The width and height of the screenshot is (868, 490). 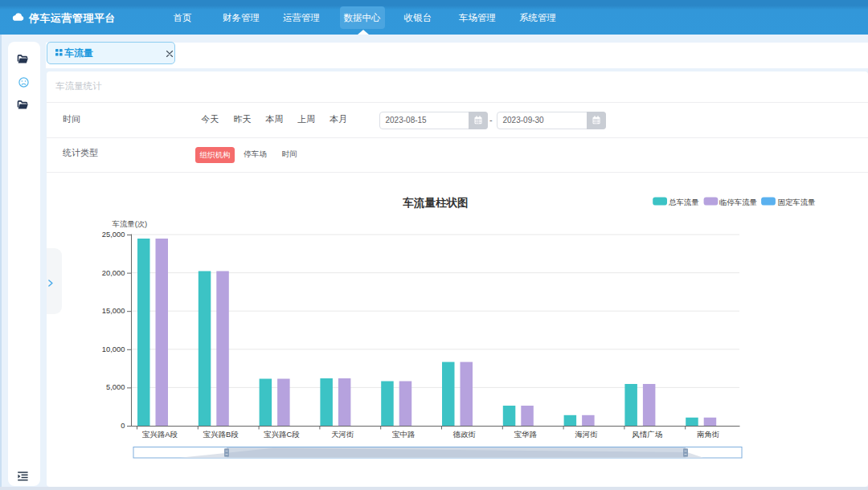 What do you see at coordinates (709, 434) in the screenshot?
I see `svg-text: 南角街` at bounding box center [709, 434].